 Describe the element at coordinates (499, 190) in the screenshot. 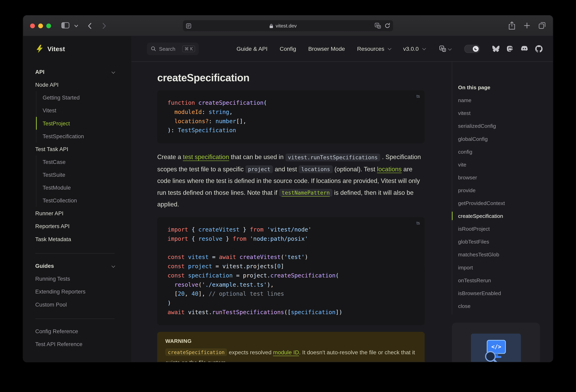

I see `outline-link: provide` at that location.